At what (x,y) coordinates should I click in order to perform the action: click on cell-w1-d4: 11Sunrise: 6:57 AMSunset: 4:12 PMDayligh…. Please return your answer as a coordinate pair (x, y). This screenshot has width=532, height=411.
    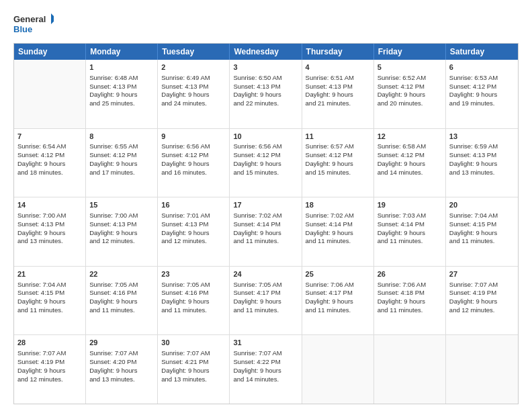
    Looking at the image, I should click on (339, 163).